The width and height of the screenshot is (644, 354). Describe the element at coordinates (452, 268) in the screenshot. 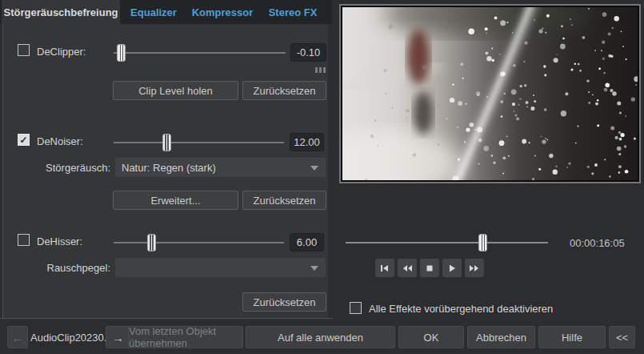

I see `play-icon` at that location.